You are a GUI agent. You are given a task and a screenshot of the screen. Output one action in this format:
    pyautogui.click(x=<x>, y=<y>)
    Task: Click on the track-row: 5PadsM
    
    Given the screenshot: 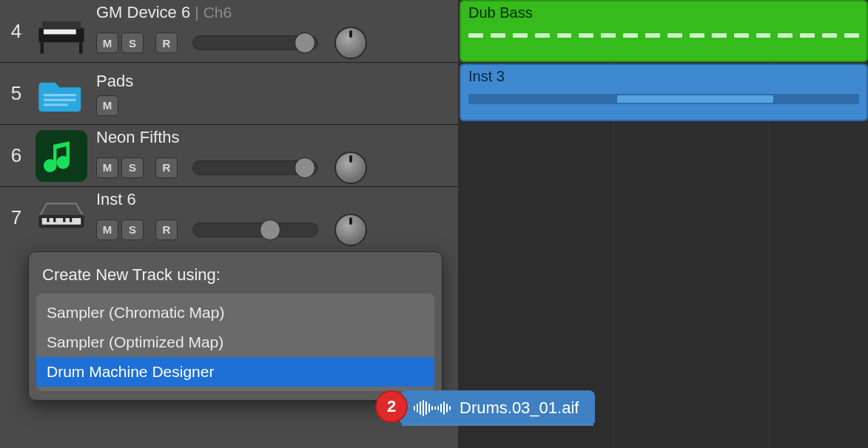 What is the action you would take?
    pyautogui.click(x=229, y=93)
    